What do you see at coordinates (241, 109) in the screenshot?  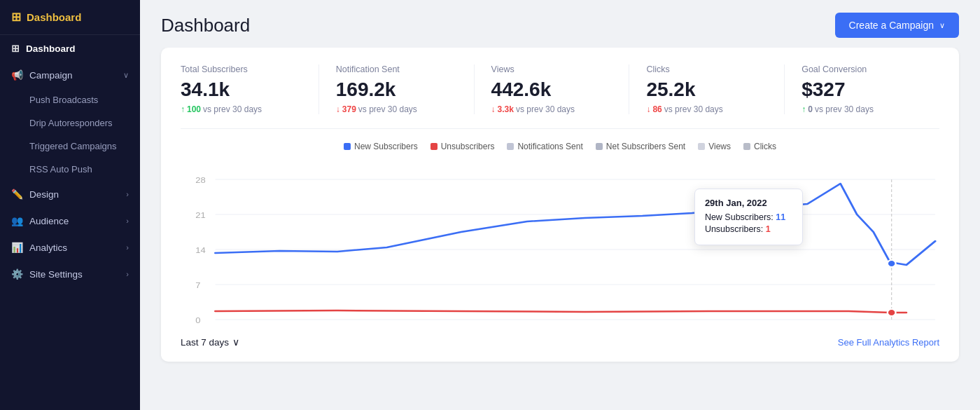 I see `stat-change: ↑ 100 vs prev 30 days` at bounding box center [241, 109].